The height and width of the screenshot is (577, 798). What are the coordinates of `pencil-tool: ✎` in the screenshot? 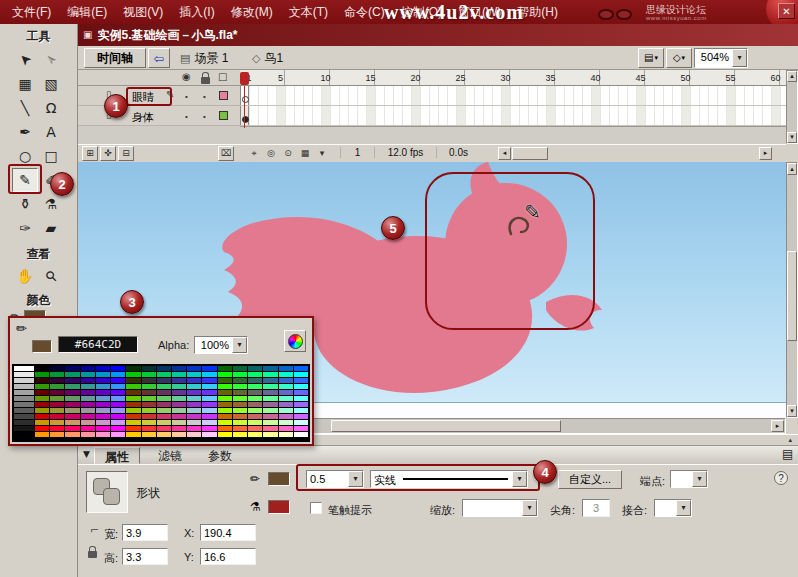 It's located at (25, 180).